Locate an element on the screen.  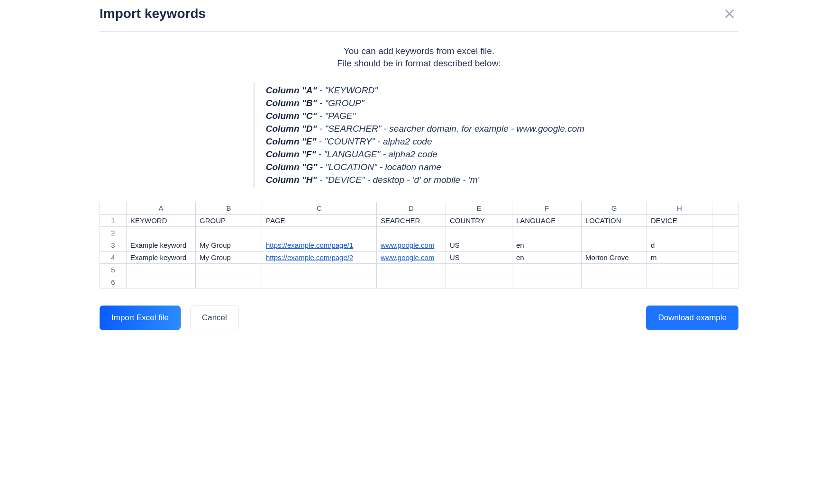
row-number: 6 is located at coordinates (113, 282).